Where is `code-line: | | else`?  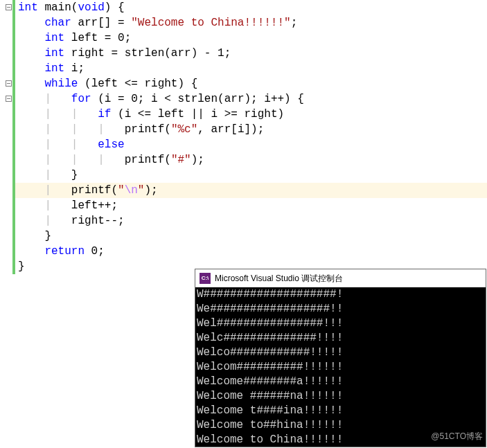 code-line: | | else is located at coordinates (251, 145).